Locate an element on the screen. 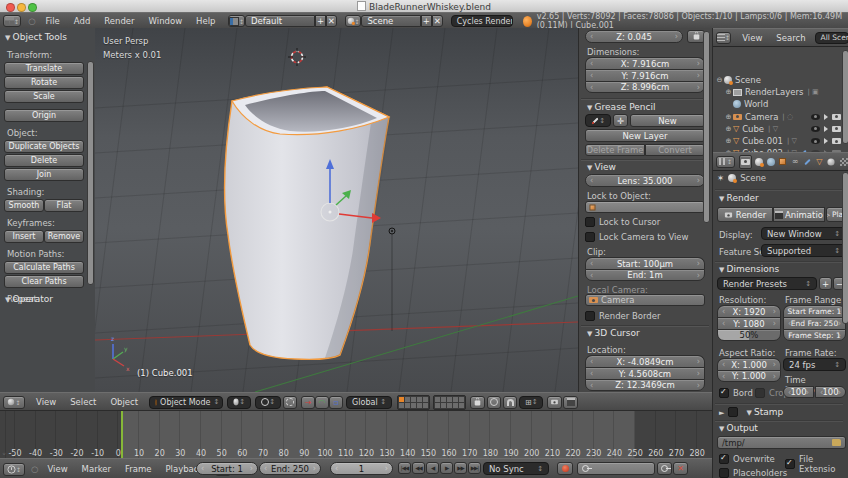 Image resolution: width=848 pixels, height=478 pixels. tab-modifiers is located at coordinates (808, 162).